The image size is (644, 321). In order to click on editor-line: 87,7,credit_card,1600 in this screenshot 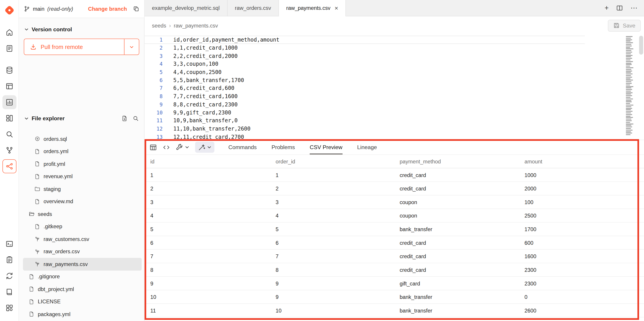, I will do `click(394, 96)`.